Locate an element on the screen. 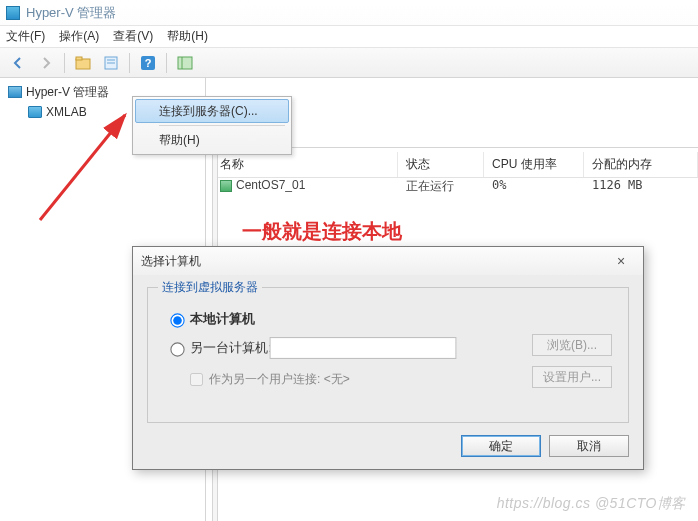  ctx-connect-server: 连接到服务器(C)... is located at coordinates (212, 111).